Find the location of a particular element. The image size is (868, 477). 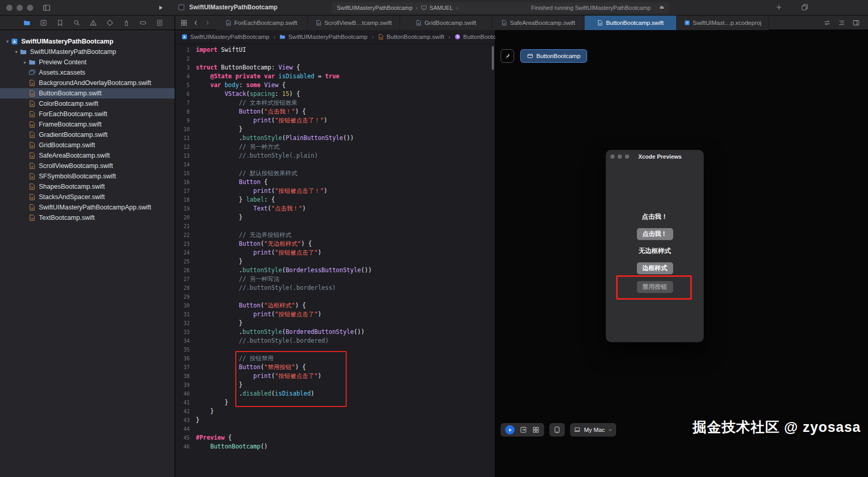

show-all-tabs-button is located at coordinates (805, 7).